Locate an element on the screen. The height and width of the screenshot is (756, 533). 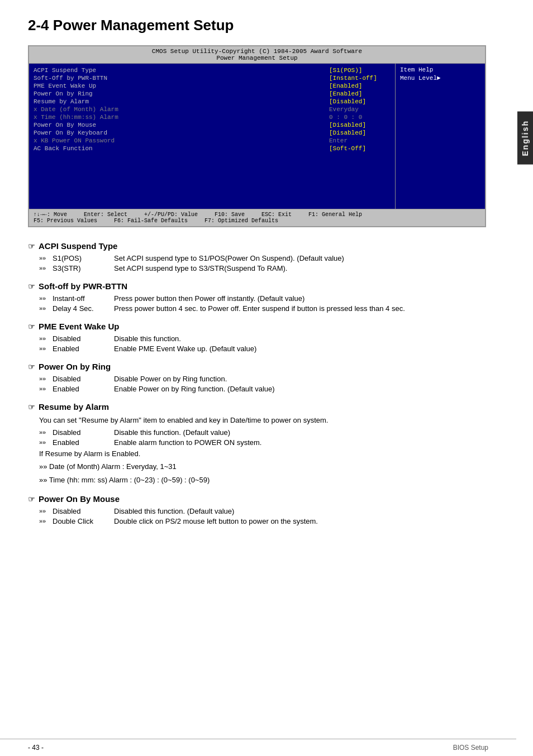
option-key: Delay 4 Sec. is located at coordinates (83, 308).